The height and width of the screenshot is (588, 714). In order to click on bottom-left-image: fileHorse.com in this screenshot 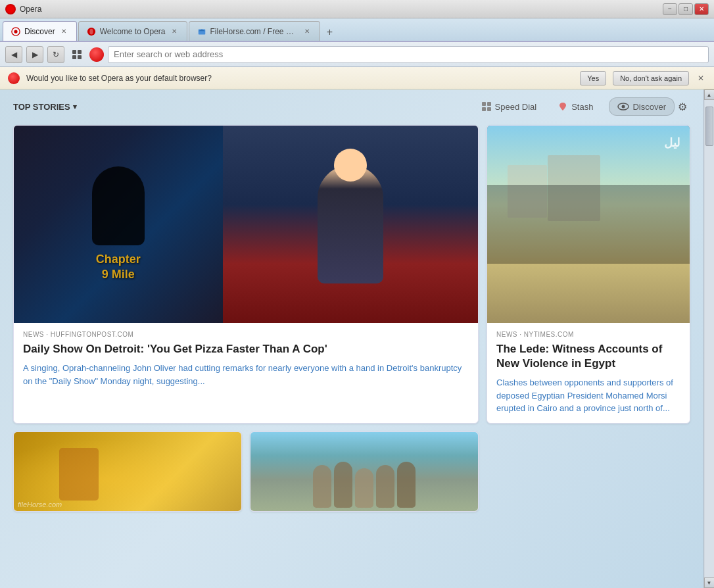, I will do `click(128, 472)`.